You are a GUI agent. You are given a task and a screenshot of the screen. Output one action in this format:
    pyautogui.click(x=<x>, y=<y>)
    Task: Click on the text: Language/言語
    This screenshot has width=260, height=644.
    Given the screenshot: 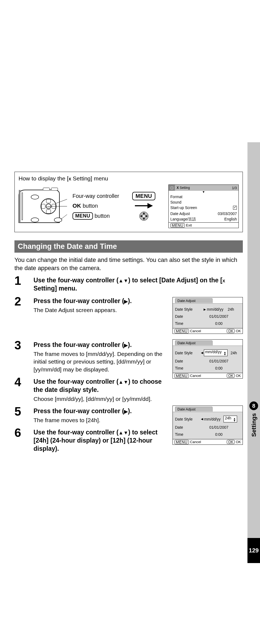 What is the action you would take?
    pyautogui.click(x=183, y=219)
    